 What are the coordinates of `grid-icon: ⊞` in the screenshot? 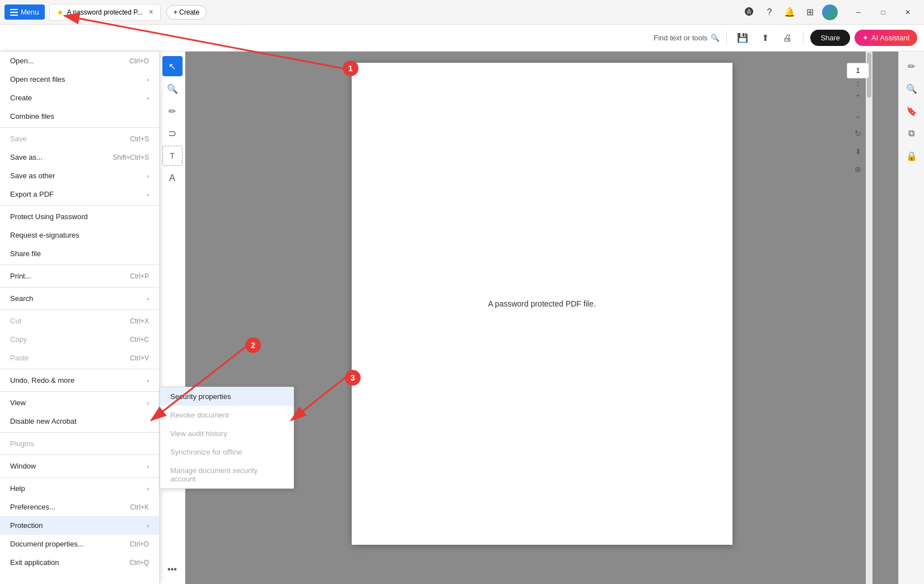 It's located at (810, 12).